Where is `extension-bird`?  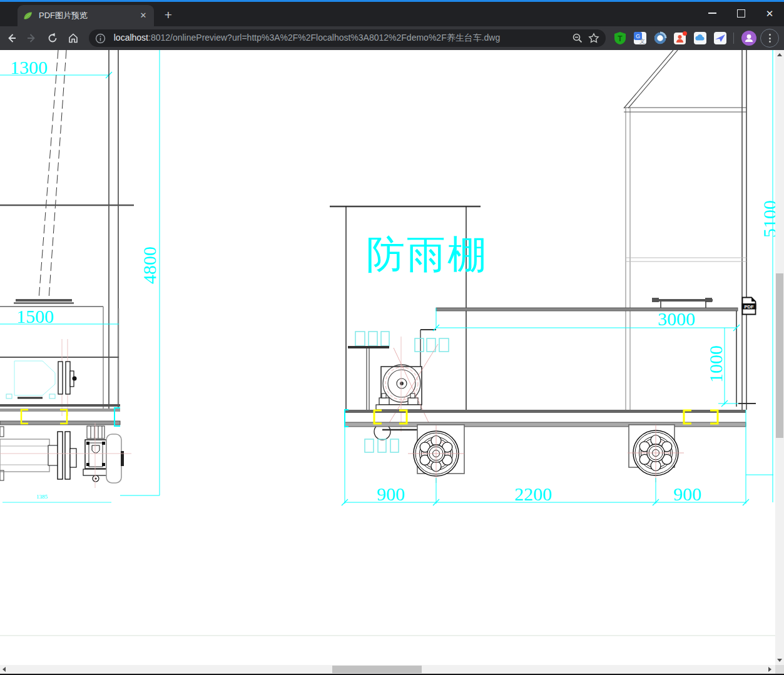 extension-bird is located at coordinates (720, 38).